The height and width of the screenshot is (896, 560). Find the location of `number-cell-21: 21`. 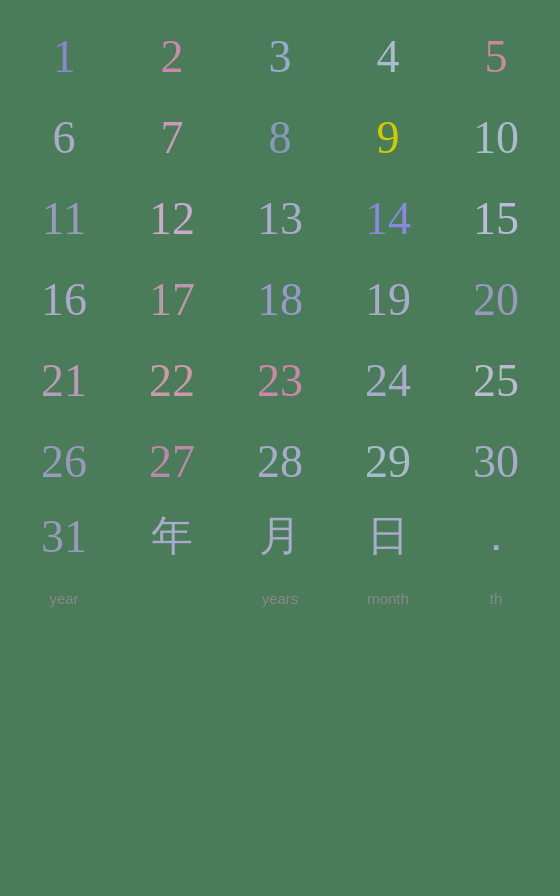

number-cell-21: 21 is located at coordinates (64, 380).